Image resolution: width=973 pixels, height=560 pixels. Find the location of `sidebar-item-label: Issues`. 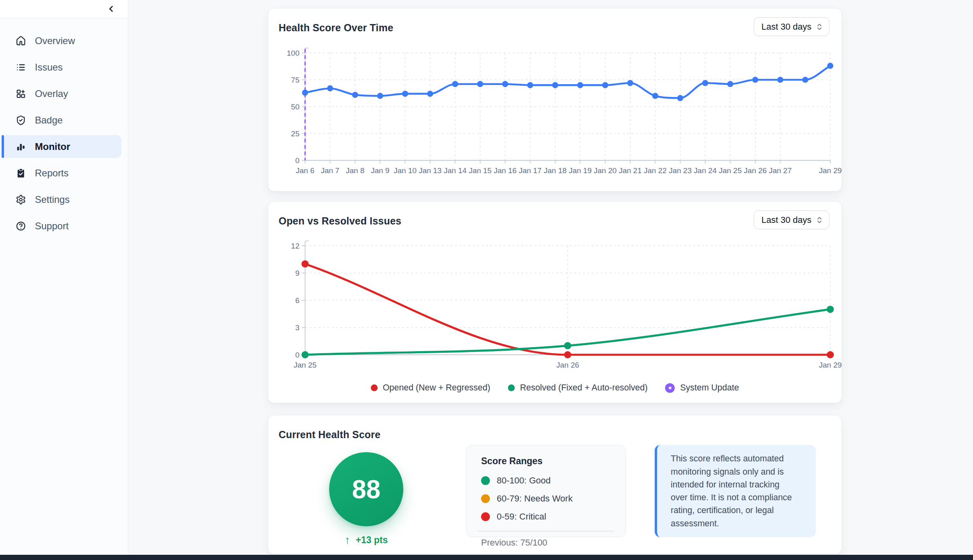

sidebar-item-label: Issues is located at coordinates (49, 67).